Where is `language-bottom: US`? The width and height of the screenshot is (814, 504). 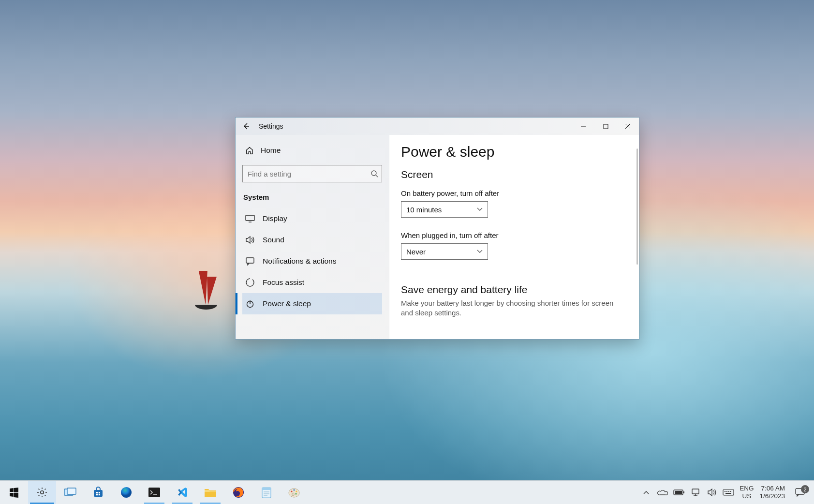 language-bottom: US is located at coordinates (747, 496).